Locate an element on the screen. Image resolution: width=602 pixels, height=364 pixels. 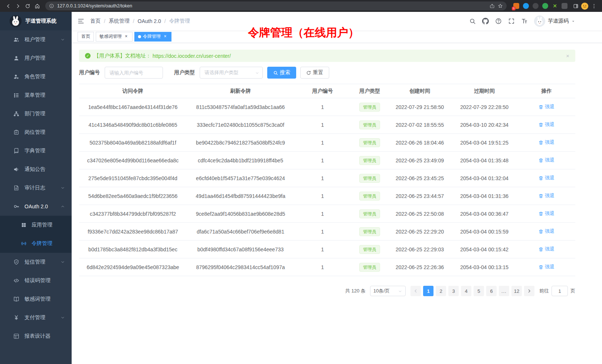
user-type-placeholder: 请选择用户类型 is located at coordinates (221, 73).